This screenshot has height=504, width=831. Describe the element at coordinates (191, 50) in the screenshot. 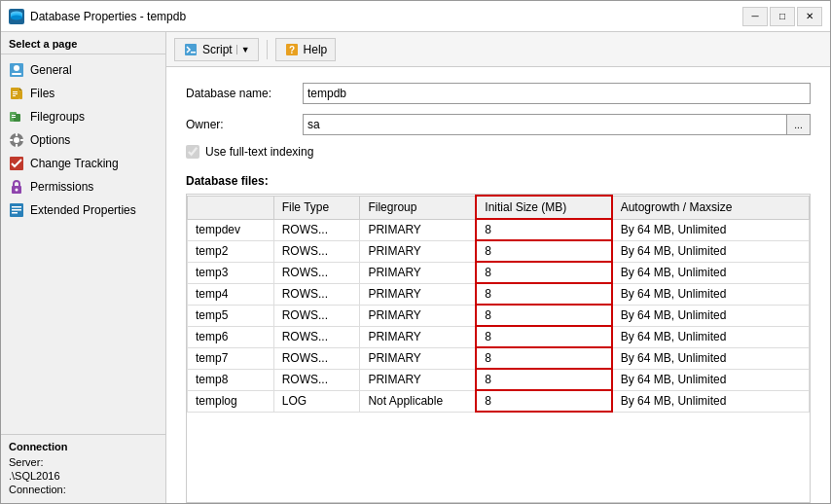

I see `script-icon` at that location.